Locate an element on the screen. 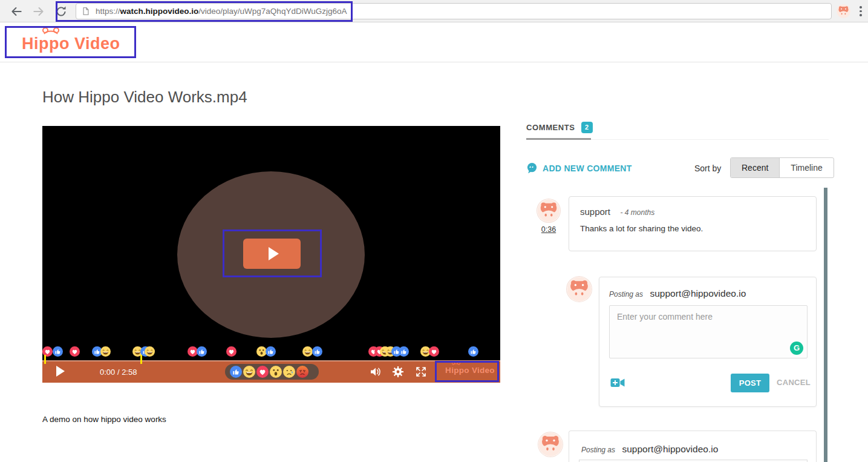 The image size is (868, 462). comment-form: Posting as support@hippovideo.io G POST … is located at coordinates (708, 342).